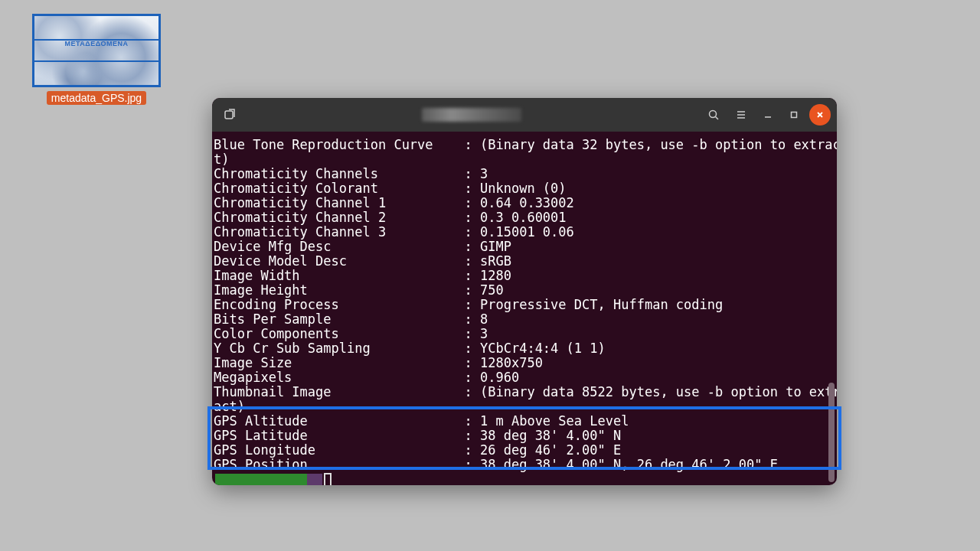 Image resolution: width=980 pixels, height=551 pixels. Describe the element at coordinates (524, 276) in the screenshot. I see `terminal-line: Image Width : 1280` at that location.